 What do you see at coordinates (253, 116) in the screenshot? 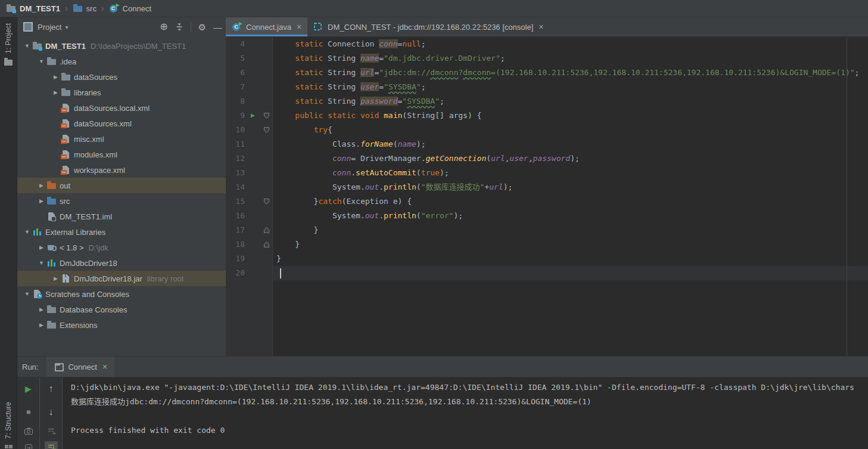
I see `run-gutter-icon: ▶` at bounding box center [253, 116].